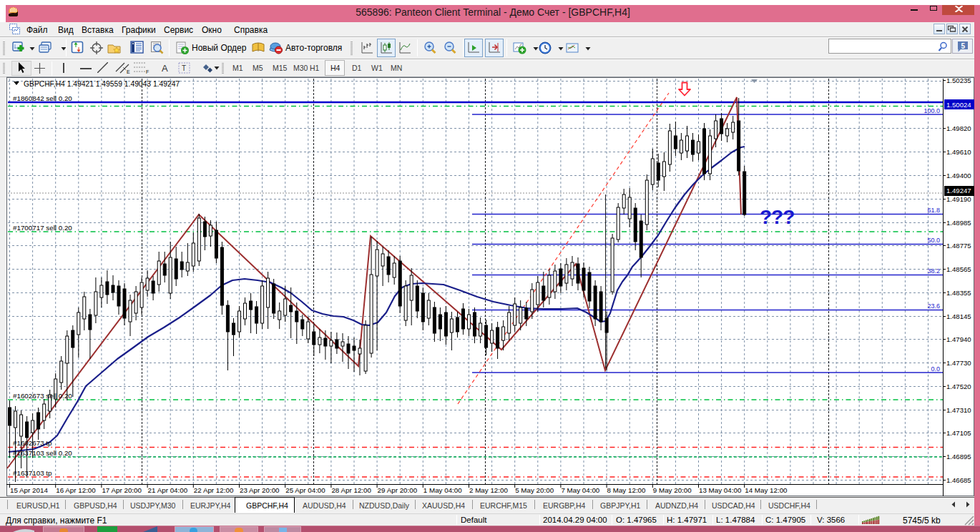 The height and width of the screenshot is (532, 980). I want to click on svg-text: 50.0, so click(934, 240).